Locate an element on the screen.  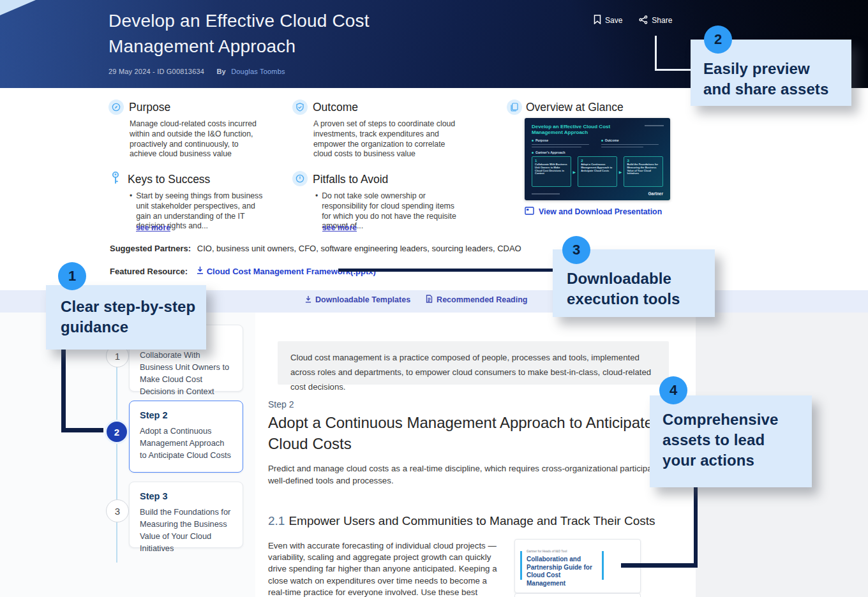
callout-1-number-badge: 1 is located at coordinates (72, 276).